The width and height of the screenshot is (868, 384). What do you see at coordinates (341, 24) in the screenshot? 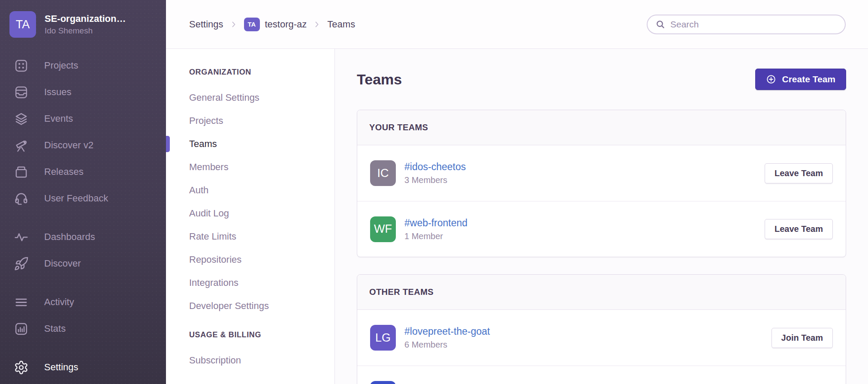
I see `breadcrumb-page: Teams` at bounding box center [341, 24].